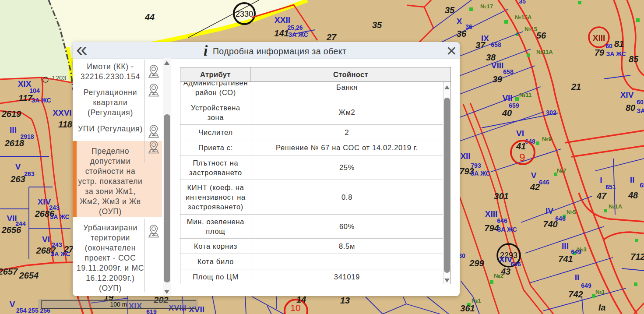 This screenshot has height=314, width=644. What do you see at coordinates (535, 187) in the screenshot?
I see `svg-text: 42` at bounding box center [535, 187].